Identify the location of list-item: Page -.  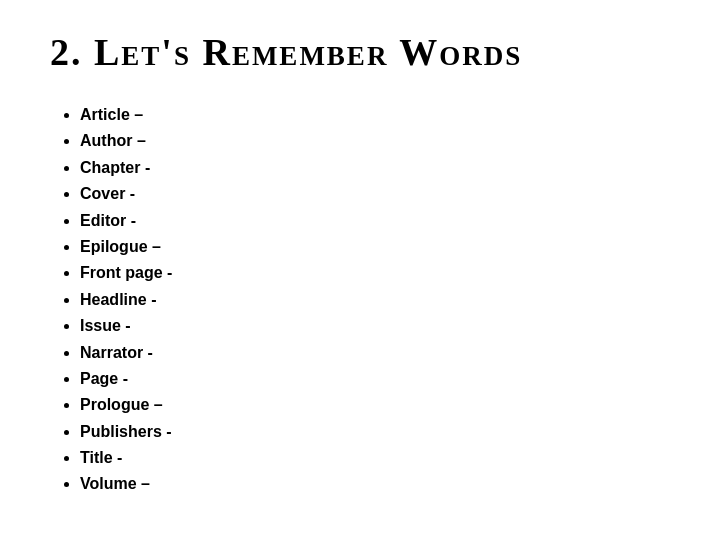
(375, 379).